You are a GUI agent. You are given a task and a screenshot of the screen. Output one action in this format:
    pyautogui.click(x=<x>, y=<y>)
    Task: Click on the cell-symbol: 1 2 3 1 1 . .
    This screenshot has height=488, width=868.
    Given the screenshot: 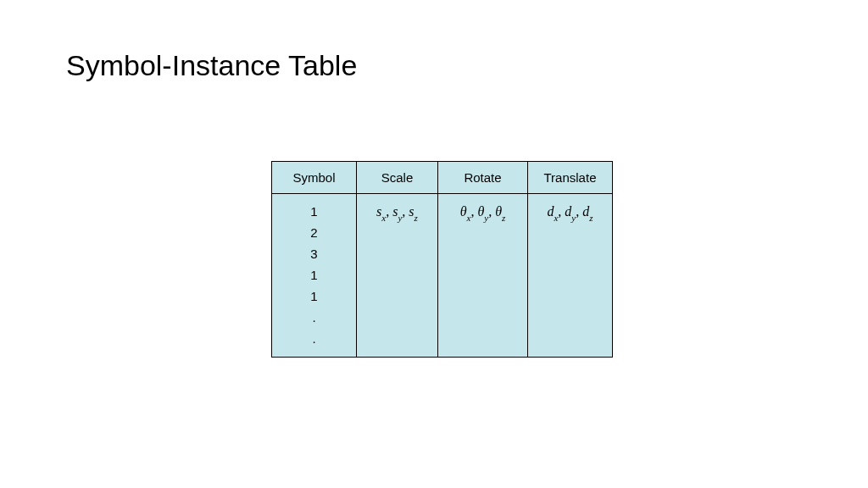 What is the action you would take?
    pyautogui.click(x=314, y=276)
    